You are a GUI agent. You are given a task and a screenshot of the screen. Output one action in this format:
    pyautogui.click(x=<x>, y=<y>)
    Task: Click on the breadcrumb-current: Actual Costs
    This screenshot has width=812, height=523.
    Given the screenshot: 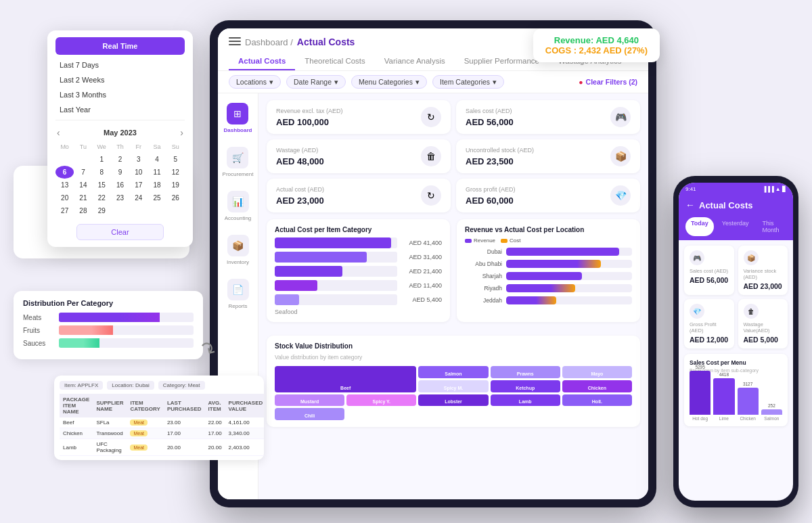 What is the action you would take?
    pyautogui.click(x=326, y=42)
    